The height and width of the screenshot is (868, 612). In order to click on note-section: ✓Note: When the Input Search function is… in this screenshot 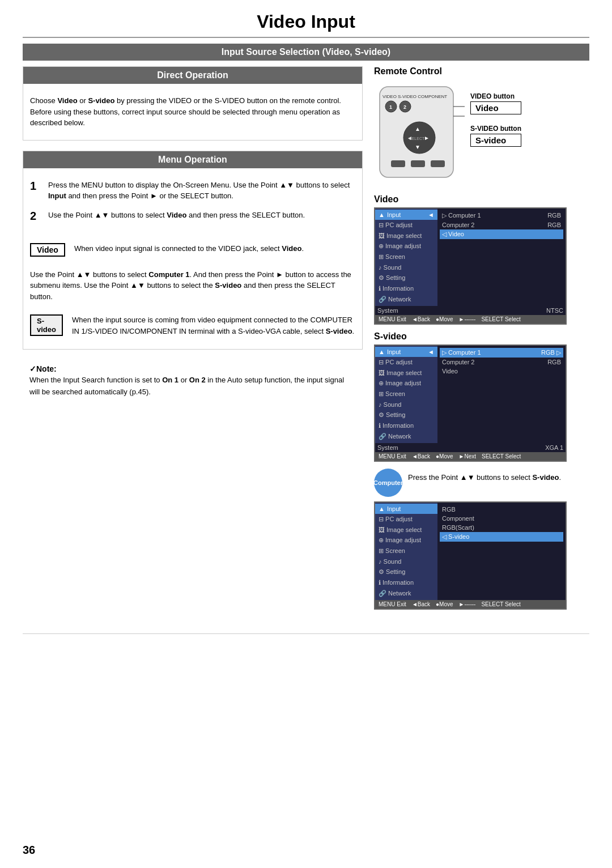, I will do `click(193, 381)`.